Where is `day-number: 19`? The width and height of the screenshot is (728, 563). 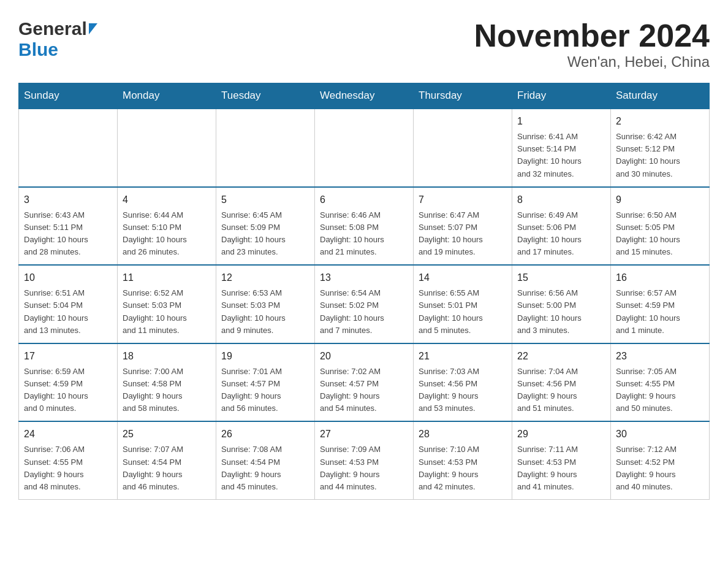
day-number: 19 is located at coordinates (265, 356).